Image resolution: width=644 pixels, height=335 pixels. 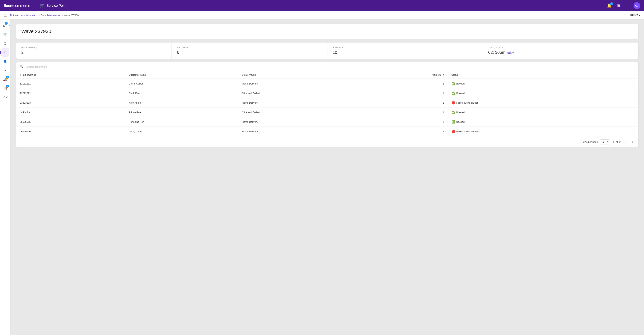 I want to click on breadcrumb-current: Wave 237930, so click(x=71, y=15).